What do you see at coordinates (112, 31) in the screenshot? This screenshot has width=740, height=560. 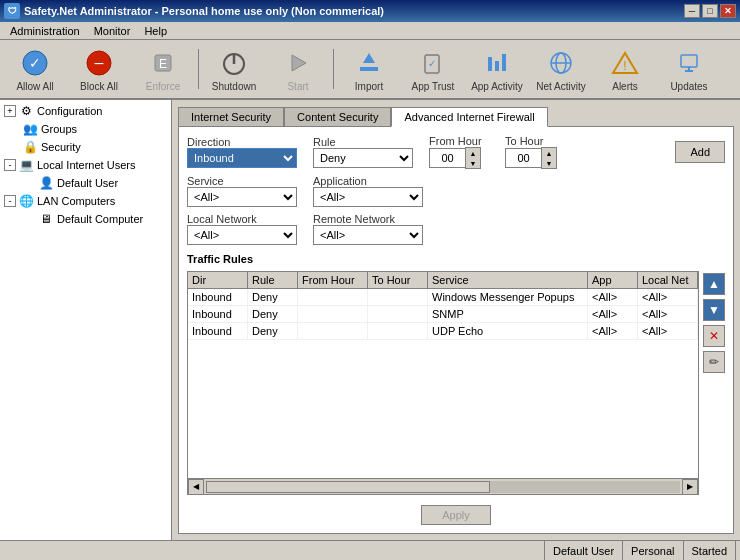 I see `menu-monitor: Monitor` at bounding box center [112, 31].